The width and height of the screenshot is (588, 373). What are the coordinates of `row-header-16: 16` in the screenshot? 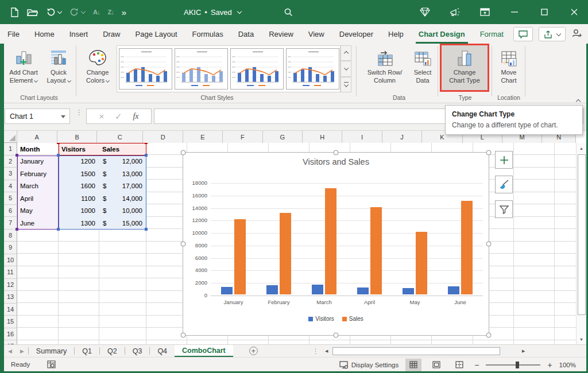 It's located at (10, 335).